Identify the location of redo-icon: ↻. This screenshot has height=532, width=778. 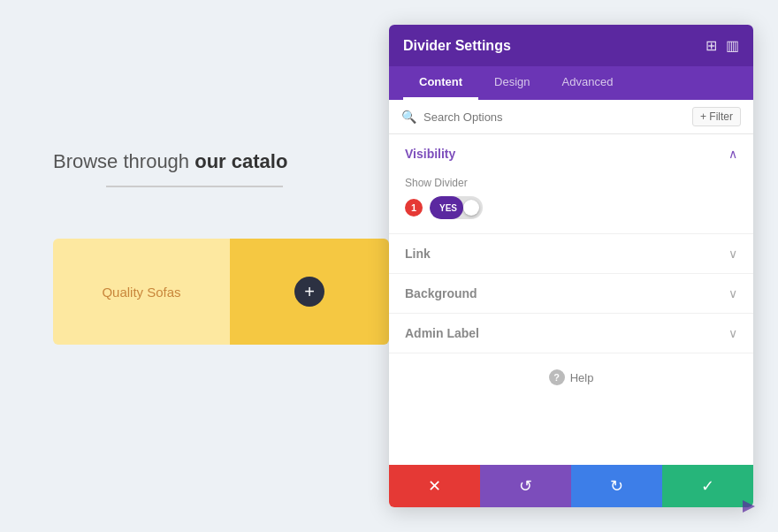
(617, 486).